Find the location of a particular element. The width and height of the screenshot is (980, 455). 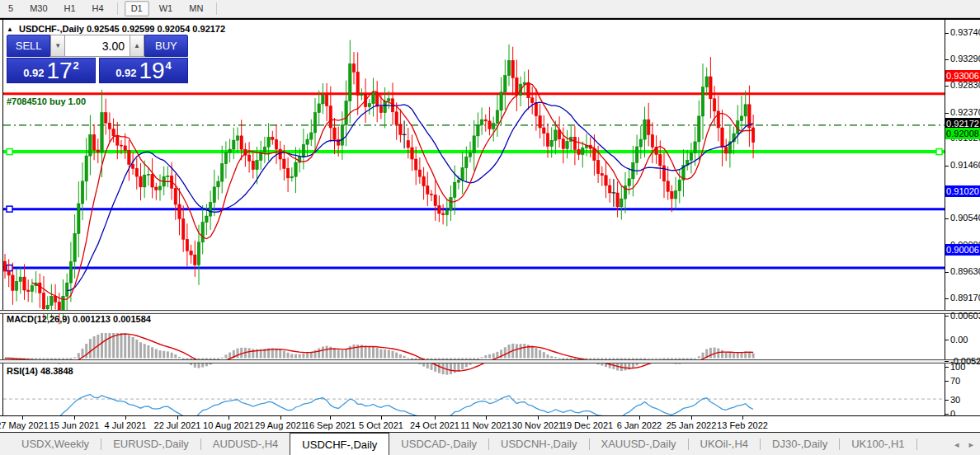

chart-tab-dj30-daily: DJ30-,Daily is located at coordinates (800, 443).